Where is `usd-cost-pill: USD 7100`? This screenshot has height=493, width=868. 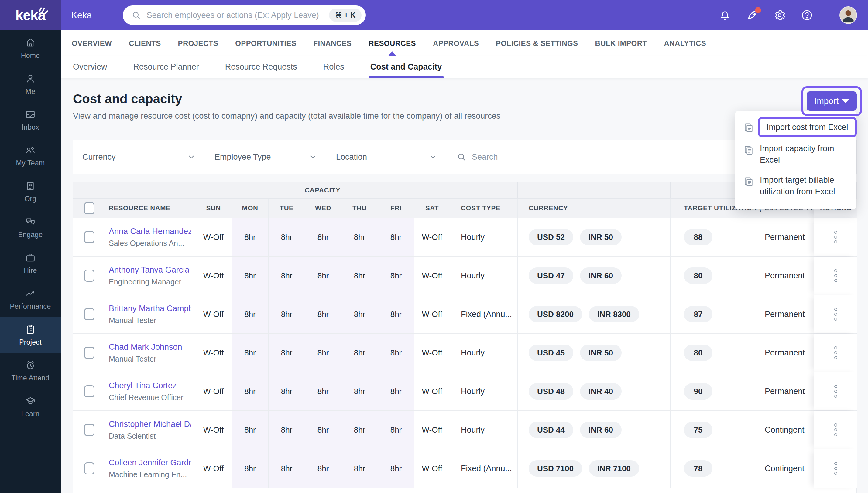
usd-cost-pill: USD 7100 is located at coordinates (555, 469).